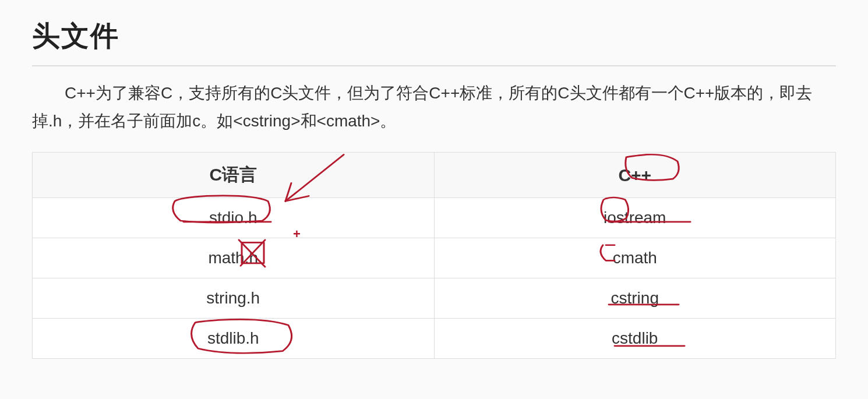  I want to click on cell-cpp: cstdlib, so click(635, 339).